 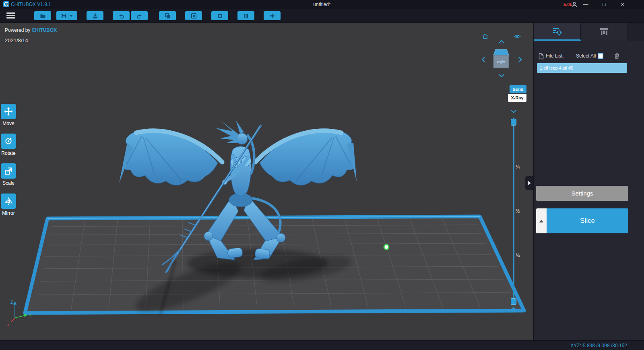 What do you see at coordinates (588, 221) in the screenshot?
I see `slice-button: Slice` at bounding box center [588, 221].